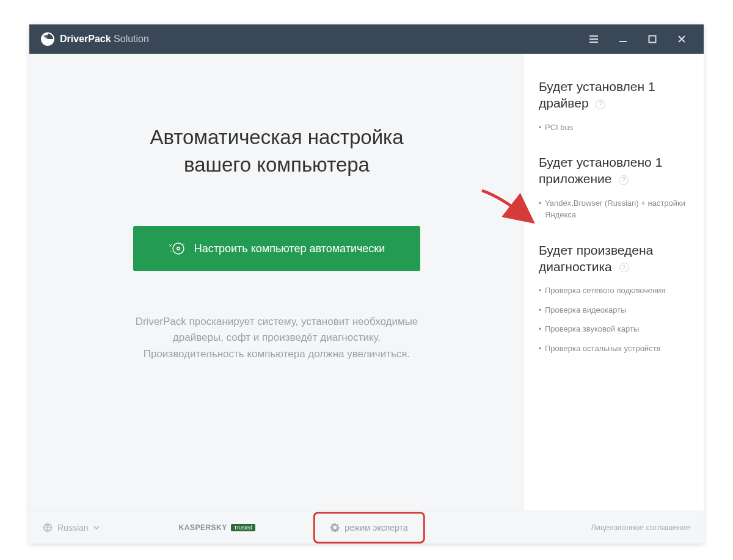 This screenshot has width=733, height=560. What do you see at coordinates (614, 310) in the screenshot?
I see `list-item: Проверка видеокарты` at bounding box center [614, 310].